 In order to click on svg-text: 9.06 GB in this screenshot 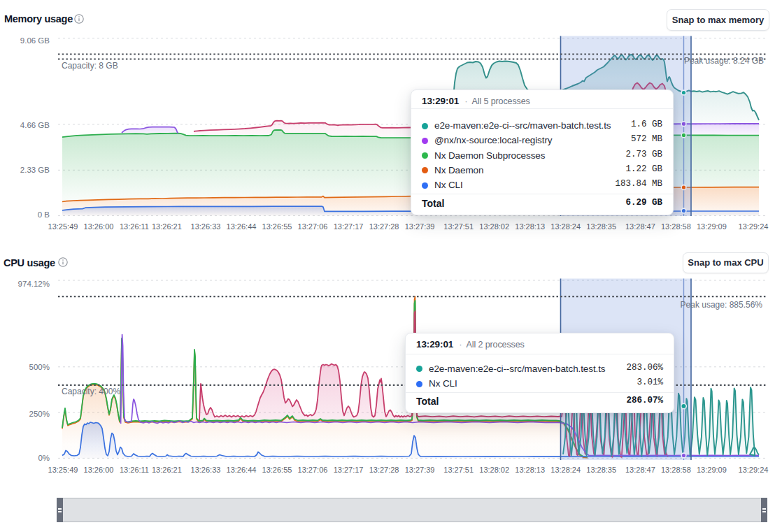, I will do `click(35, 41)`.